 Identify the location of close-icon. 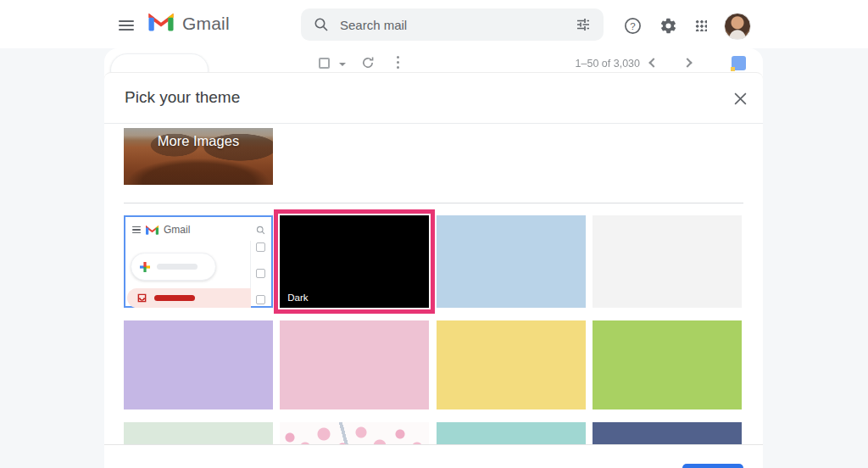
(740, 98).